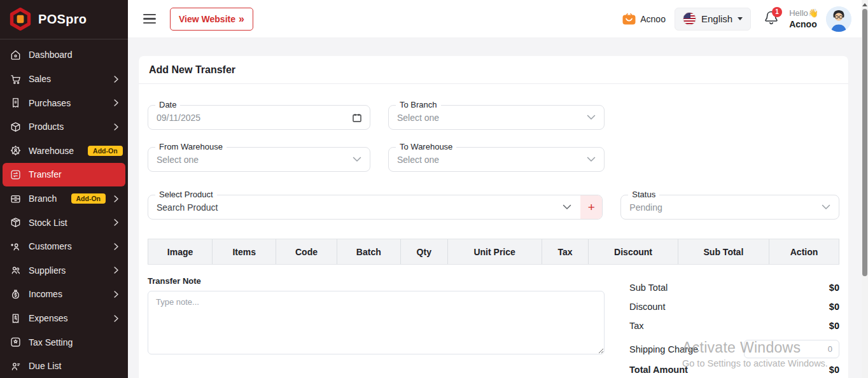  Describe the element at coordinates (357, 118) in the screenshot. I see `calendar-icon` at that location.